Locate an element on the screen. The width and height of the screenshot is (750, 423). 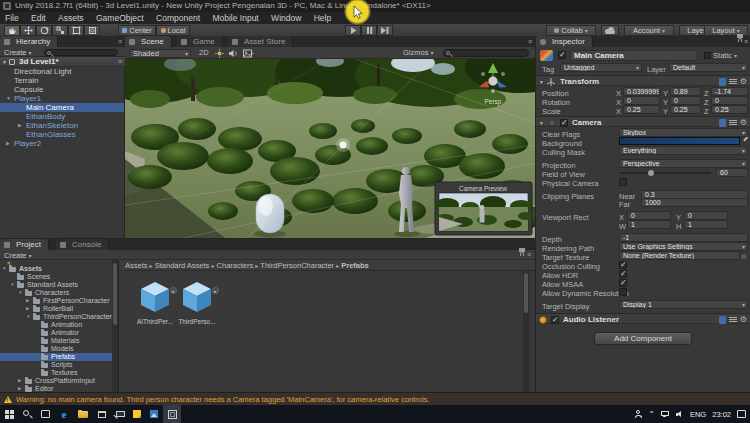
eyedropper-icon is located at coordinates (745, 140).